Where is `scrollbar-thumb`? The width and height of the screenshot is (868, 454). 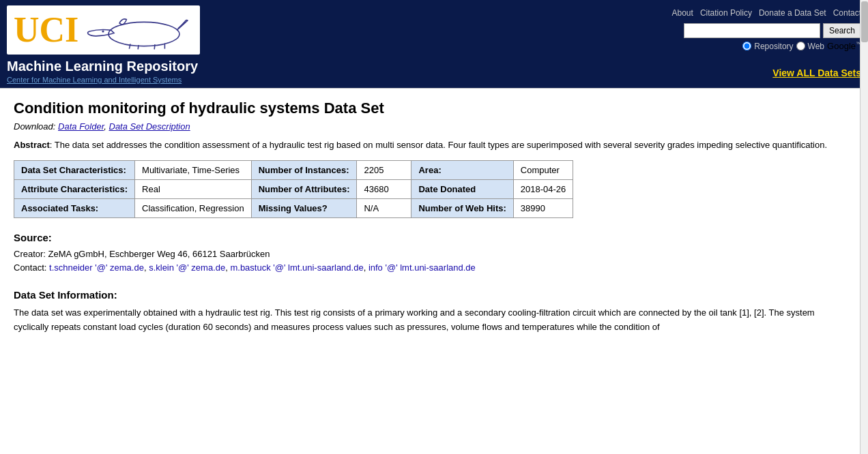
scrollbar-thumb is located at coordinates (865, 22).